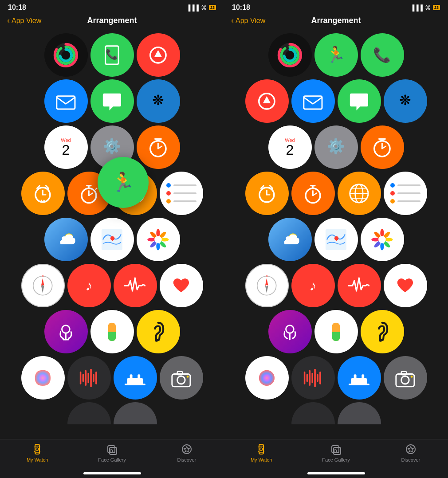 The width and height of the screenshot is (448, 478). What do you see at coordinates (336, 193) in the screenshot?
I see `row-4-right` at bounding box center [336, 193].